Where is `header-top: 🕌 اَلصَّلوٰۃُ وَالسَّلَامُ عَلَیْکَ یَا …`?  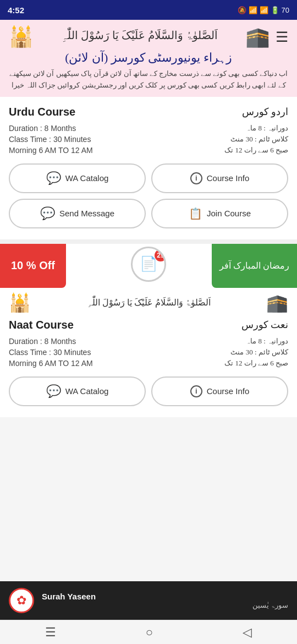
header-top: 🕌 اَلصَّلوٰۃُ وَالسَّلَامُ عَلَیْکَ یَا … is located at coordinates (148, 37).